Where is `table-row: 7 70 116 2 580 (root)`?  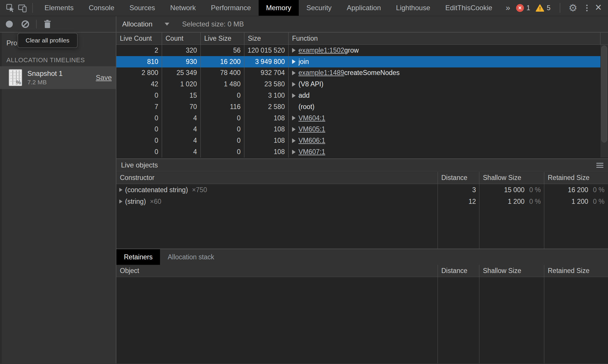
table-row: 7 70 116 2 580 (root) is located at coordinates (358, 107).